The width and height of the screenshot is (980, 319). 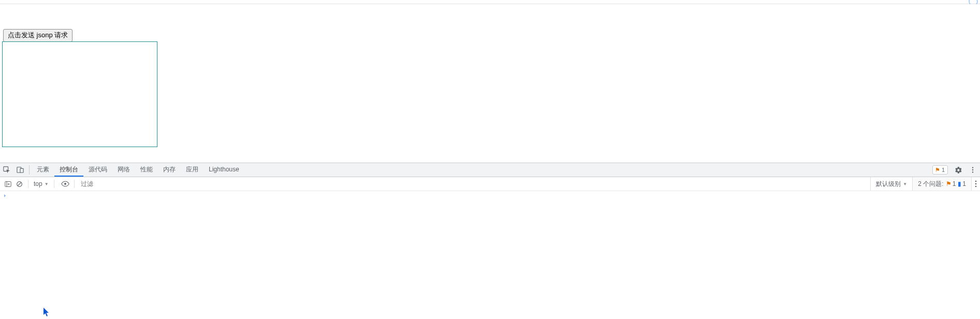 What do you see at coordinates (43, 170) in the screenshot?
I see `tab-elements: 元素` at bounding box center [43, 170].